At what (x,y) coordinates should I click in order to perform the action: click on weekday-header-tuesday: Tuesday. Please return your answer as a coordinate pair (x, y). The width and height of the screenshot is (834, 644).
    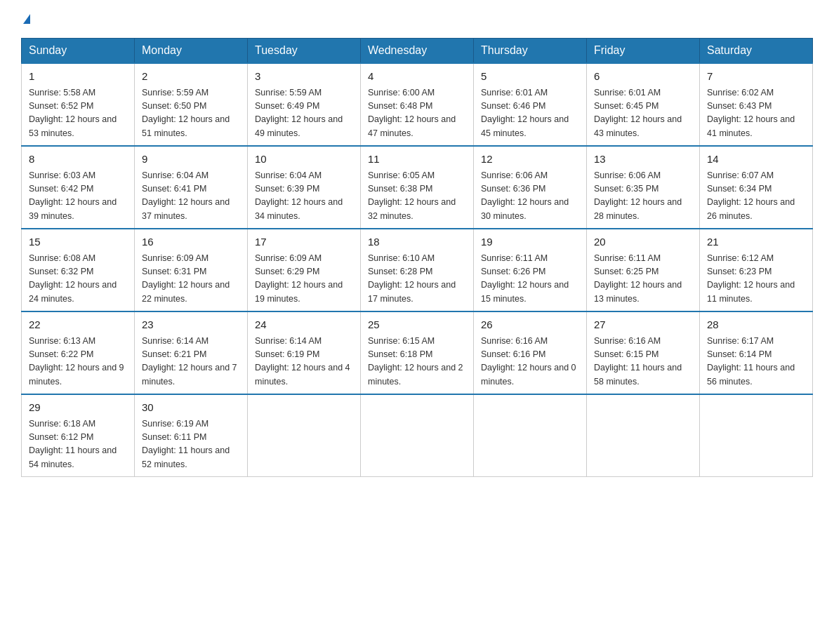
    Looking at the image, I should click on (305, 51).